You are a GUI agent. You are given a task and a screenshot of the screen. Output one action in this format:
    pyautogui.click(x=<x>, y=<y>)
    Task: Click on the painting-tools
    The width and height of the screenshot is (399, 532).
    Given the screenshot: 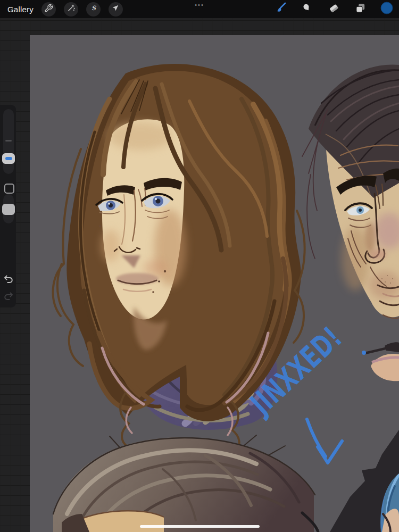 What is the action you would take?
    pyautogui.click(x=334, y=9)
    